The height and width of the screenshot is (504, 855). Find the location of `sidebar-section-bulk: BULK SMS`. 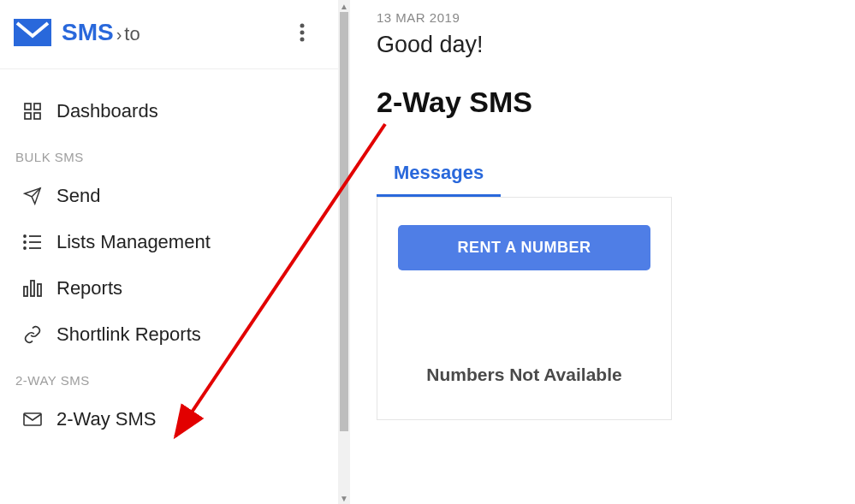

sidebar-section-bulk: BULK SMS is located at coordinates (169, 154).